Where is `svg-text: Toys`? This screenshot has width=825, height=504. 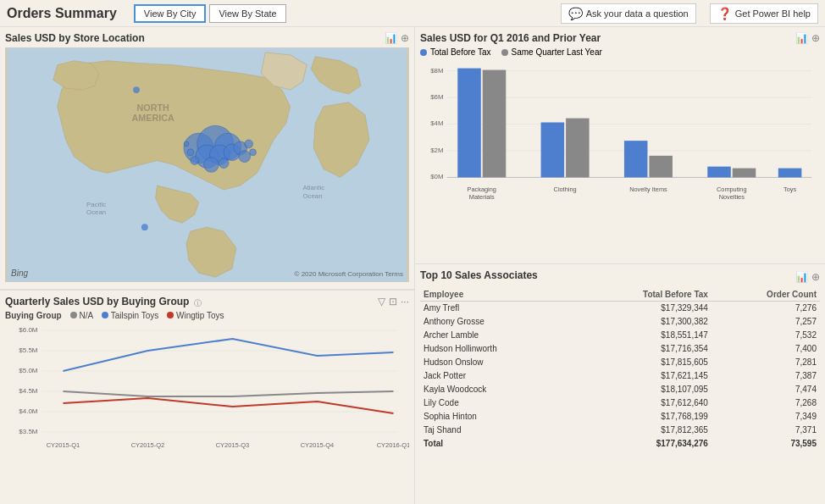 svg-text: Toys is located at coordinates (789, 190).